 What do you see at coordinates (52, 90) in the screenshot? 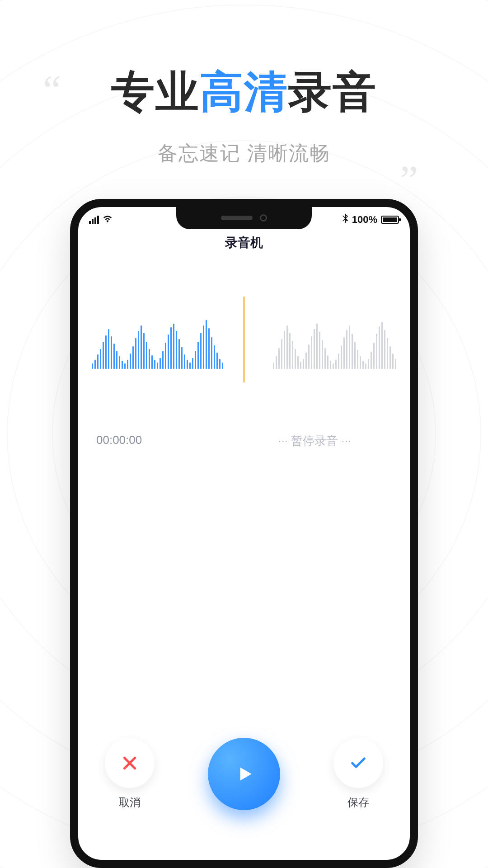
I see `open-quote-icon: “` at bounding box center [52, 90].